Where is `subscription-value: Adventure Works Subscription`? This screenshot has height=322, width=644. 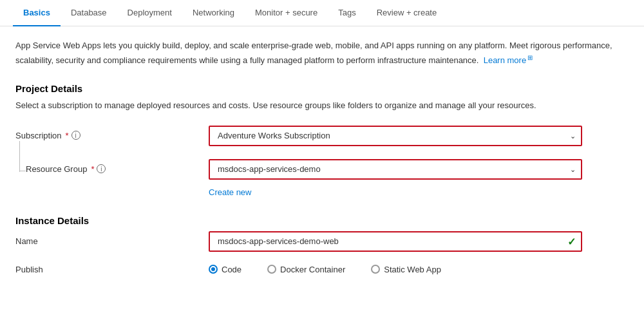 subscription-value: Adventure Works Subscription is located at coordinates (274, 135).